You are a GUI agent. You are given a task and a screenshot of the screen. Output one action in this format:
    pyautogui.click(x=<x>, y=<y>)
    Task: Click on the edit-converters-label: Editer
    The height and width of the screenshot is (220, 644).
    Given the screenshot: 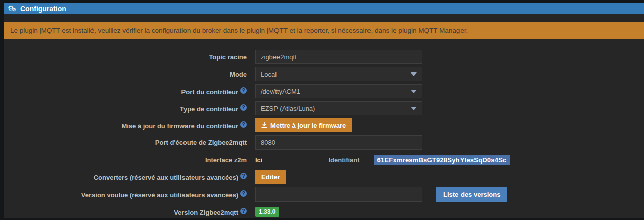 What is the action you would take?
    pyautogui.click(x=270, y=177)
    